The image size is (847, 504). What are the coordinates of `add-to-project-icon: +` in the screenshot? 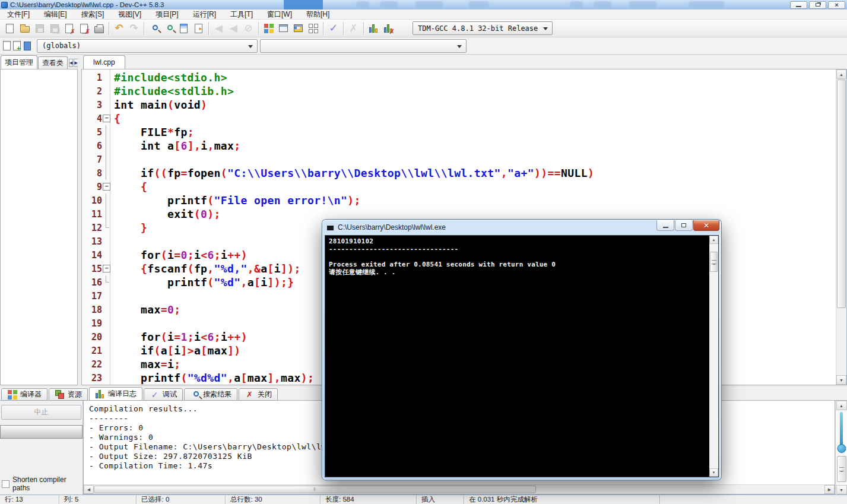 It's located at (17, 46).